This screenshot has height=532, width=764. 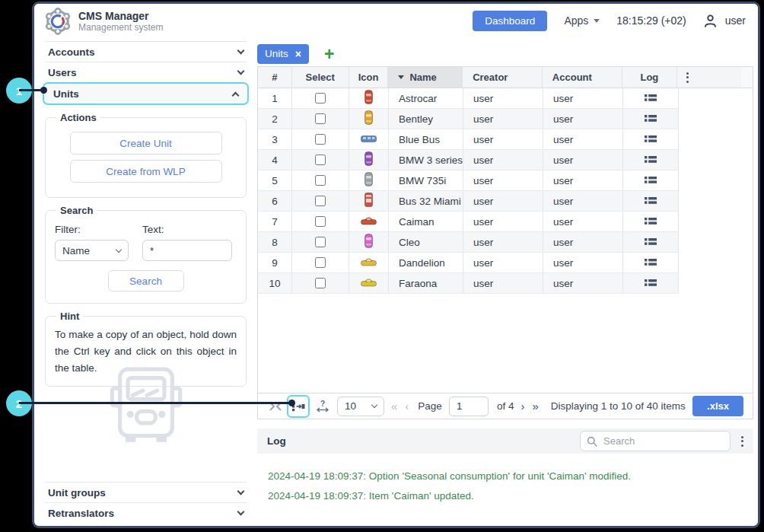 I want to click on column-header-log: Log, so click(x=650, y=78).